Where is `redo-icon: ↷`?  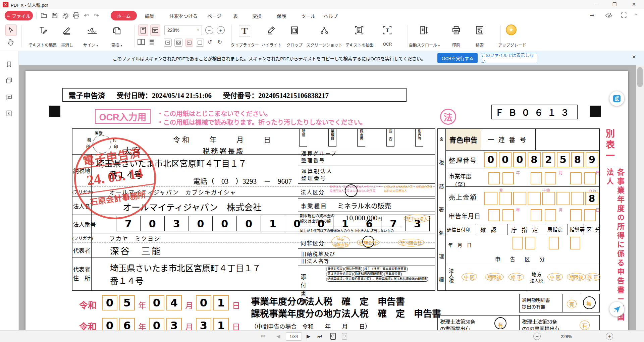
redo-icon: ↷ is located at coordinates (97, 16).